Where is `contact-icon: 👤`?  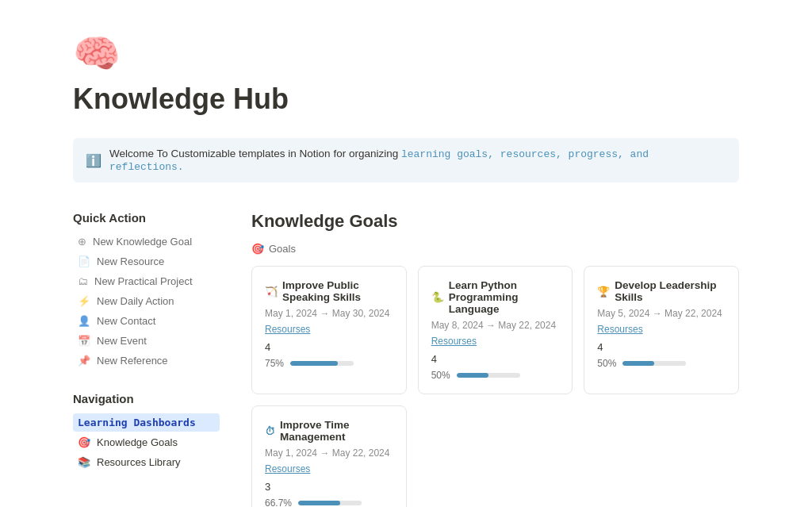
contact-icon: 👤 is located at coordinates (84, 321).